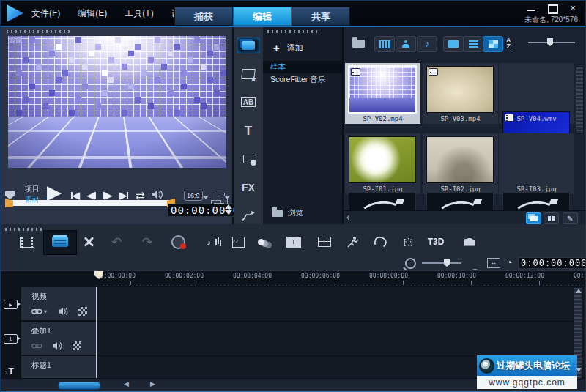 The image size is (586, 392). Describe the element at coordinates (59, 305) in the screenshot. I see `track-header-video: 视频` at that location.